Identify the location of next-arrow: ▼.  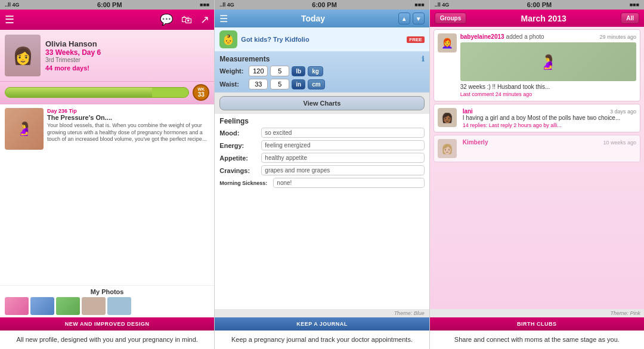
(419, 18).